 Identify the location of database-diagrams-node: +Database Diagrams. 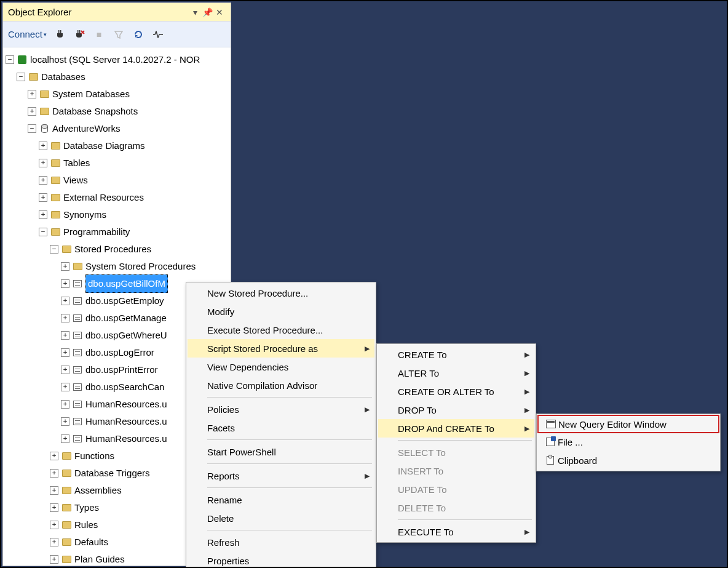
(117, 146).